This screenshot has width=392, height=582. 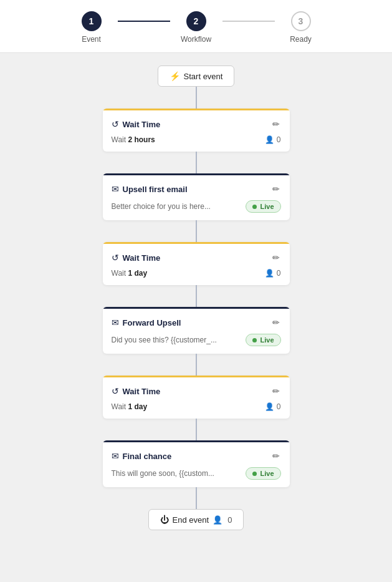 I want to click on end-event-button: ⏻ End event 👤 0, so click(x=196, y=520).